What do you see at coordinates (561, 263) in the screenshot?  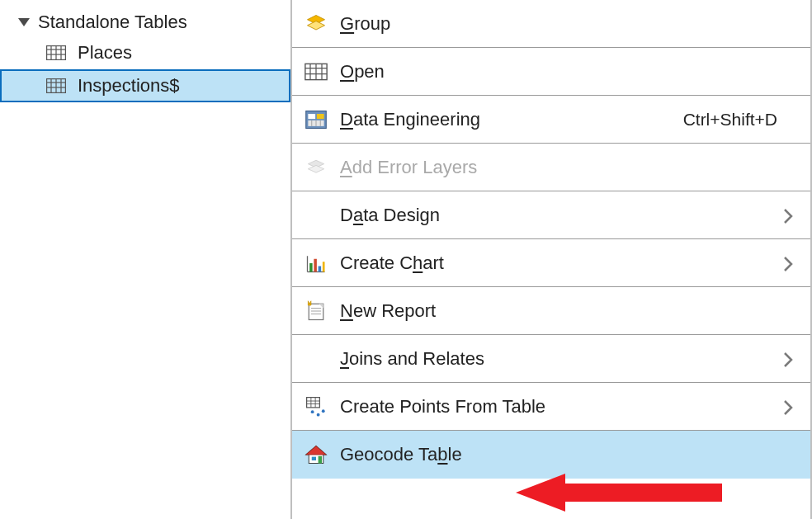 I see `menu-label: Create Chart` at bounding box center [561, 263].